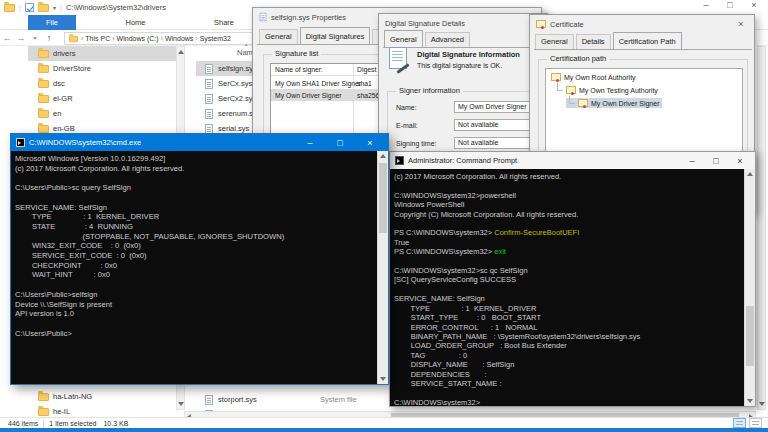  I want to click on tab-certification-path: Certification Path, so click(648, 40).